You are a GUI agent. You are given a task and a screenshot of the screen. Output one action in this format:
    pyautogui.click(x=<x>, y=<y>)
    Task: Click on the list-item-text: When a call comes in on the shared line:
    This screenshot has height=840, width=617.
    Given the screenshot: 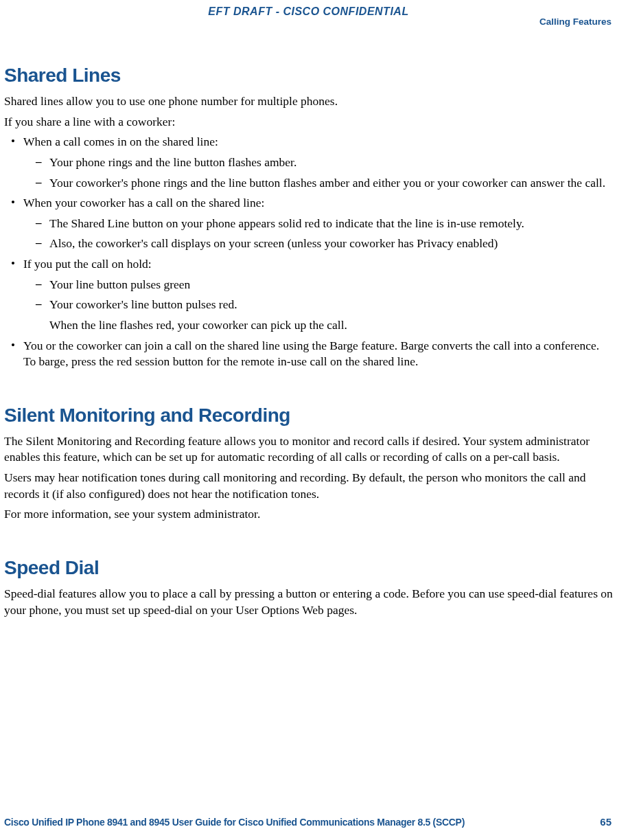 What is the action you would take?
    pyautogui.click(x=121, y=141)
    